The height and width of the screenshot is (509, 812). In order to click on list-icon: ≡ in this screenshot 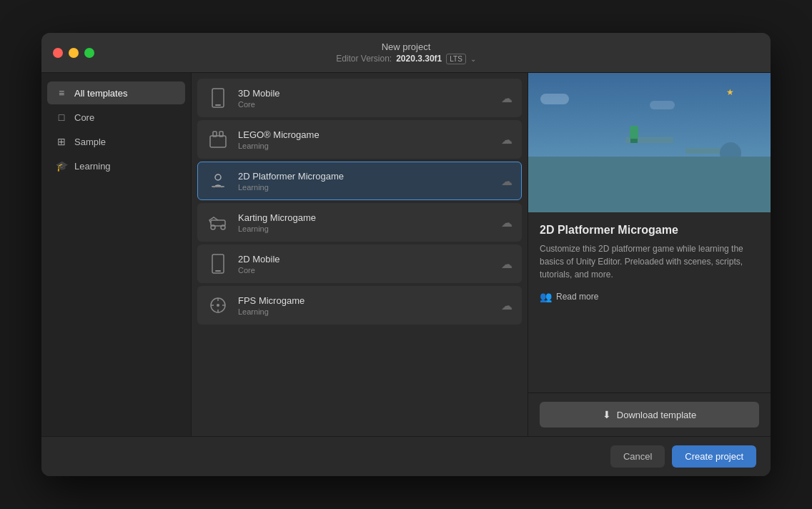, I will do `click(61, 93)`.